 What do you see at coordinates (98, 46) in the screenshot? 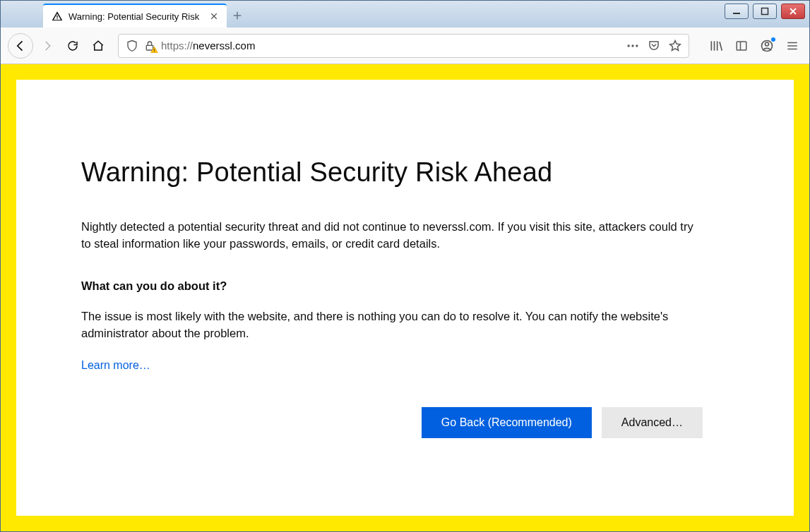
I see `home-button` at bounding box center [98, 46].